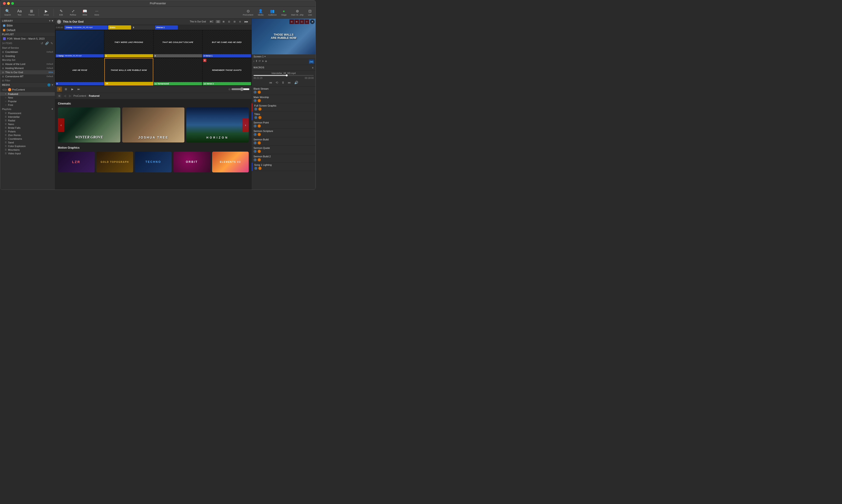  I want to click on toolbar-show: ▶ Show, so click(46, 13).